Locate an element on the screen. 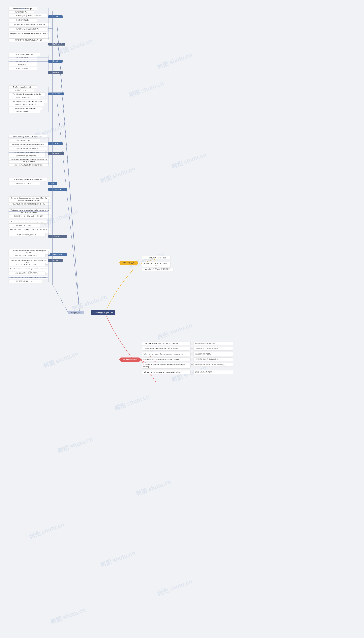 Image resolution: width=364 pixels, height=638 pixels. noun-label-2: 用作名词 is located at coordinates (56, 260).